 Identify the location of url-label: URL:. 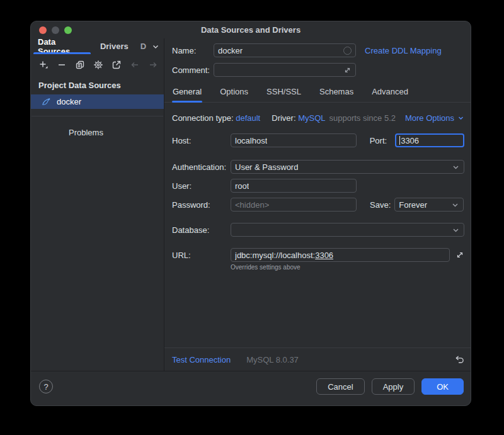
(202, 256).